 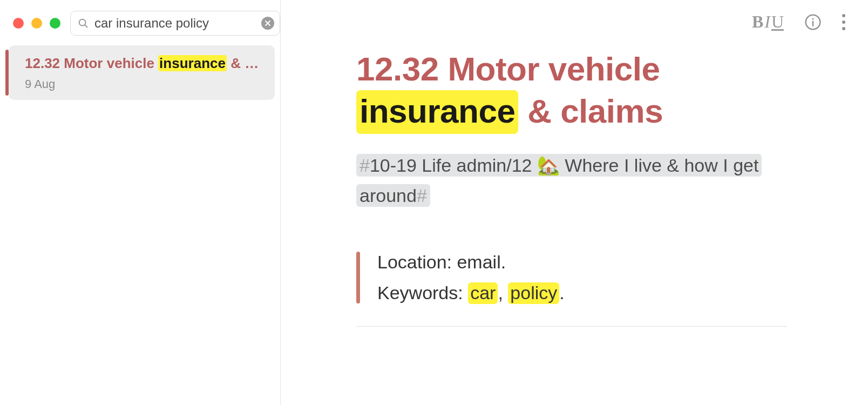 What do you see at coordinates (768, 22) in the screenshot?
I see `italic-button: I` at bounding box center [768, 22].